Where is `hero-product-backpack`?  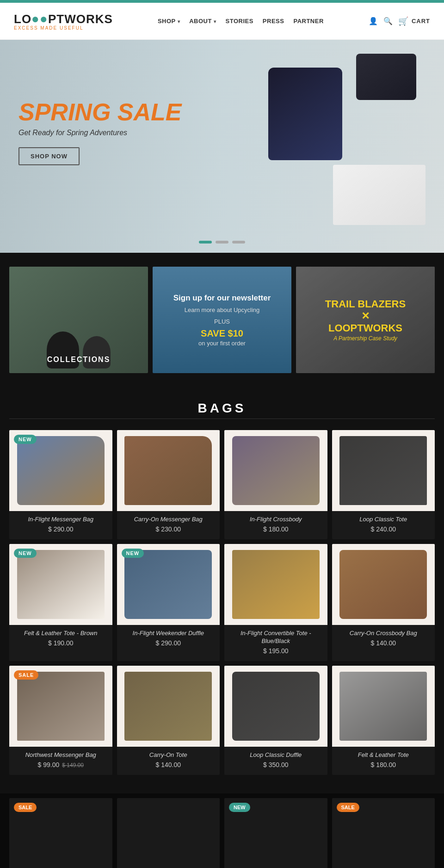 hero-product-backpack is located at coordinates (305, 114).